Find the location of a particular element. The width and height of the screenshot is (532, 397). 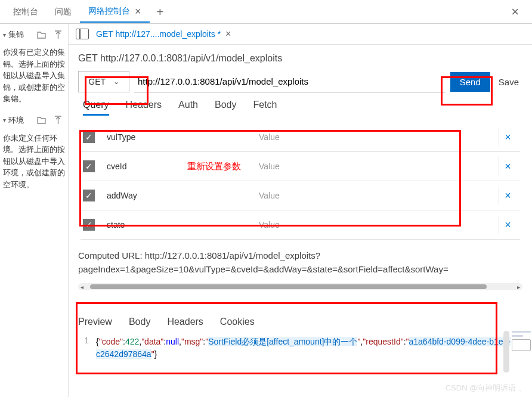

param-key: cveId is located at coordinates (141, 166).